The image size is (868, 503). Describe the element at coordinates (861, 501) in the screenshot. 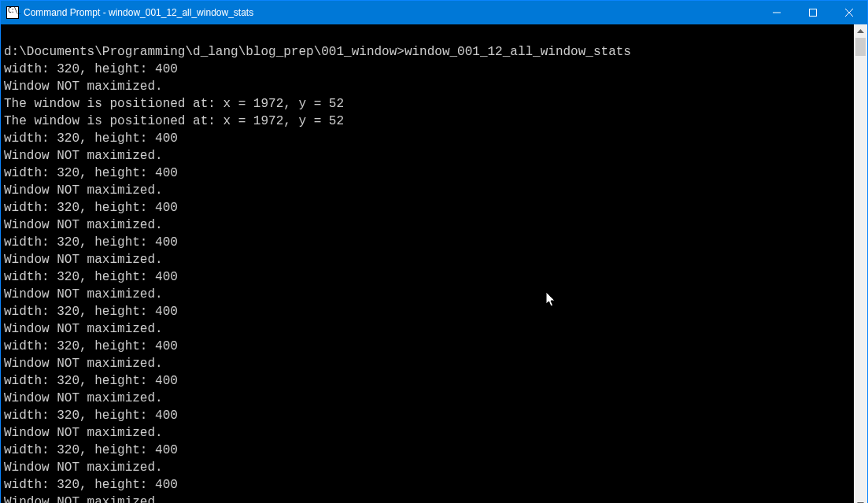

I see `scroll-down-arrow-icon` at that location.